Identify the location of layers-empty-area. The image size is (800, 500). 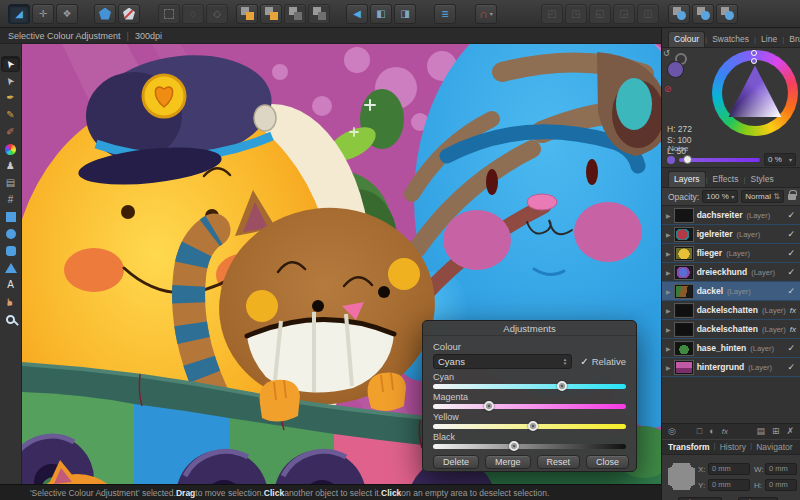
(731, 400).